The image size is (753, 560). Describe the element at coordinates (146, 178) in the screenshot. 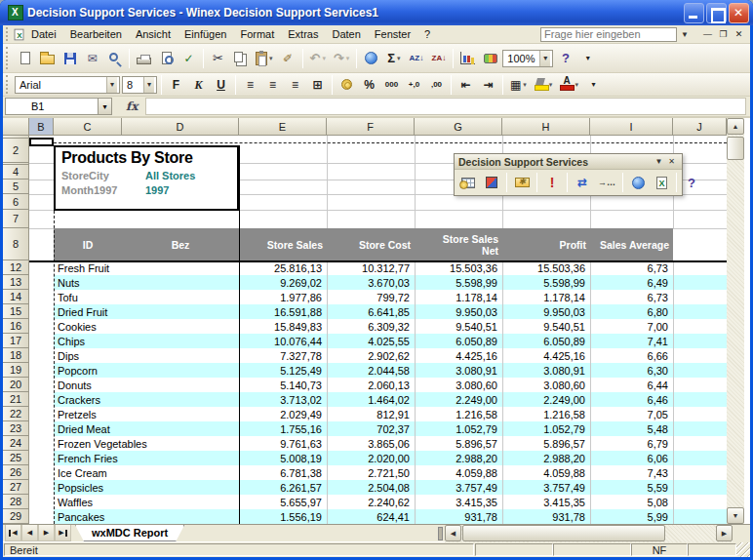

I see `report-header-box: Products By Store StoreCity All Stores M…` at that location.